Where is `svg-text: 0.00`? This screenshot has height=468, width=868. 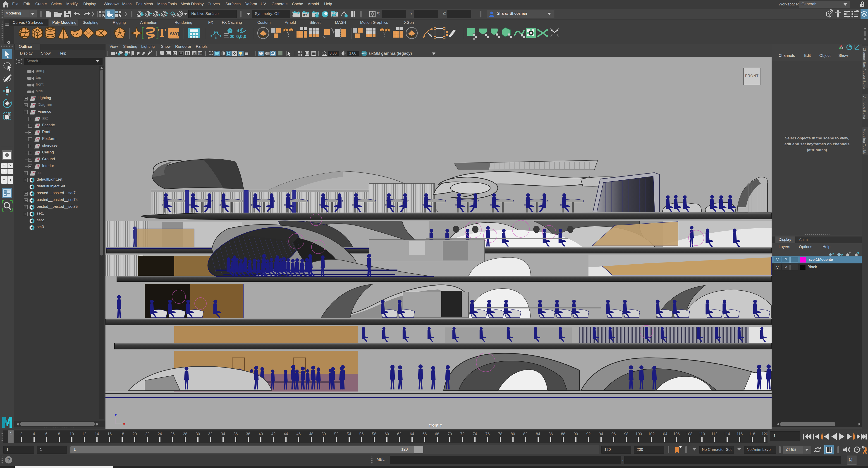 svg-text: 0.00 is located at coordinates (333, 53).